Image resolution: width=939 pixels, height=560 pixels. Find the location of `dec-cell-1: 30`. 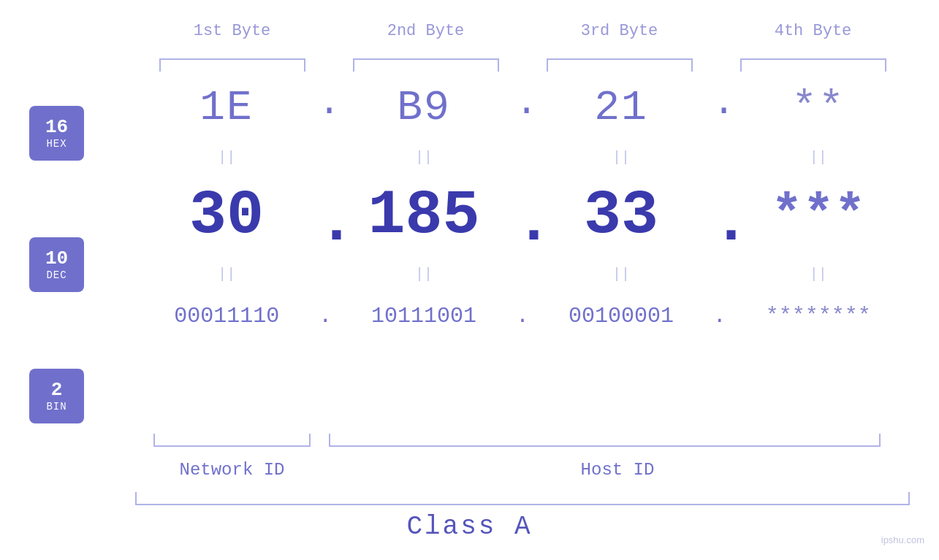

dec-cell-1: 30 is located at coordinates (227, 216).